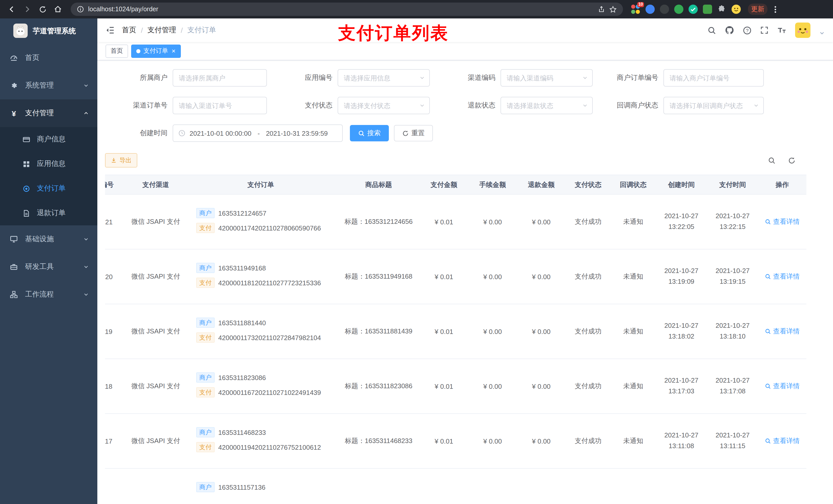 The width and height of the screenshot is (833, 504). Describe the element at coordinates (156, 486) in the screenshot. I see `cell-channel` at that location.